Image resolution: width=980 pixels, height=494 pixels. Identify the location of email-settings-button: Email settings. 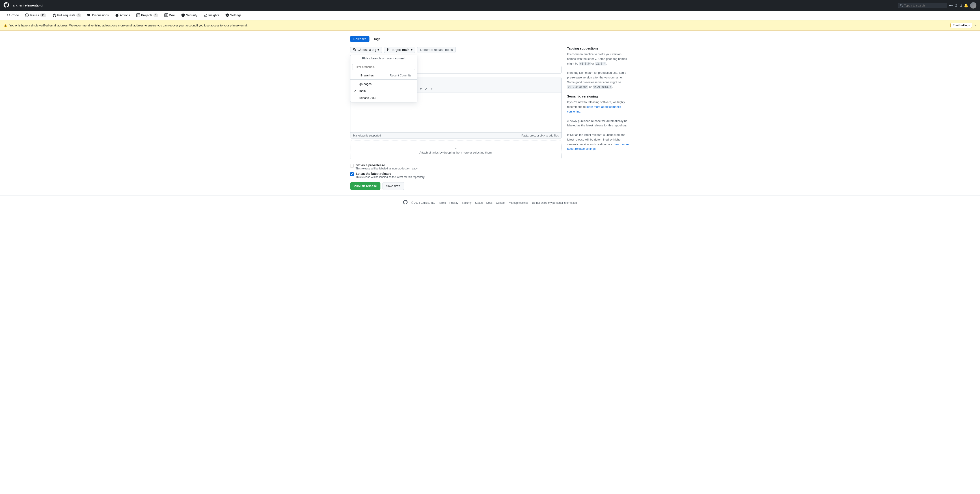
(961, 25).